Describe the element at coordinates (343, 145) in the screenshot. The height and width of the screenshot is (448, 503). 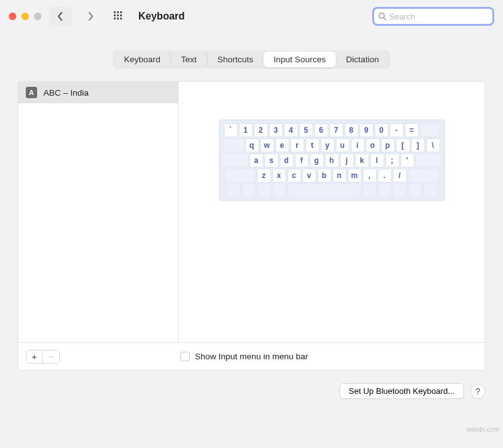
I see `key: u` at that location.